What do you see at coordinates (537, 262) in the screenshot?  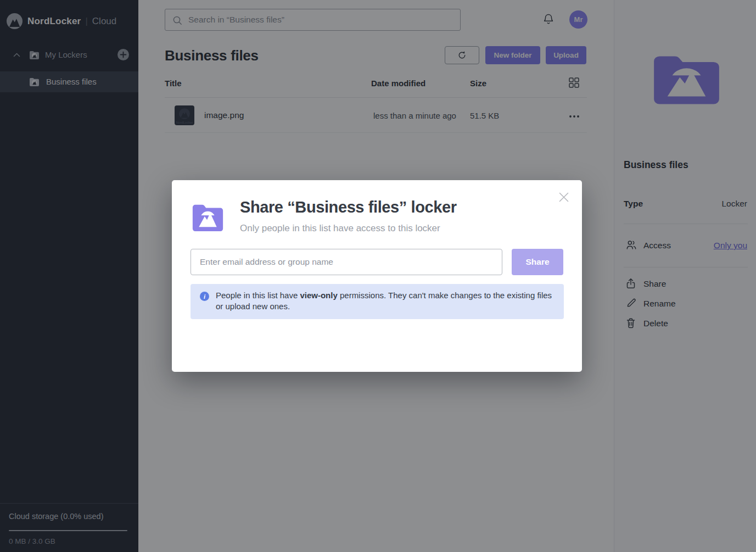 I see `share-button: Share` at bounding box center [537, 262].